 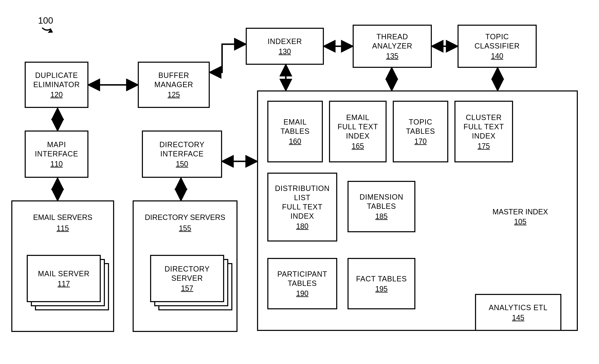 I want to click on block-ref: 150, so click(x=182, y=164).